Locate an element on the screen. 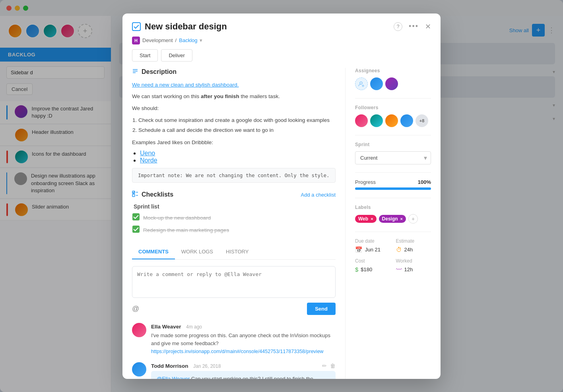 The height and width of the screenshot is (392, 563). modal-header: New sidebar design ? ••• ✕ is located at coordinates (282, 25).